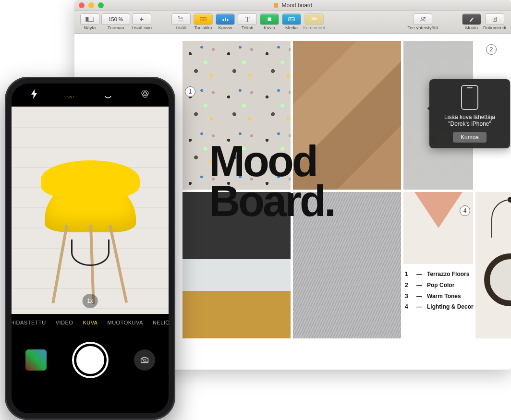 This screenshot has height=420, width=511. I want to click on legend-row: 2—Pop Color, so click(439, 285).